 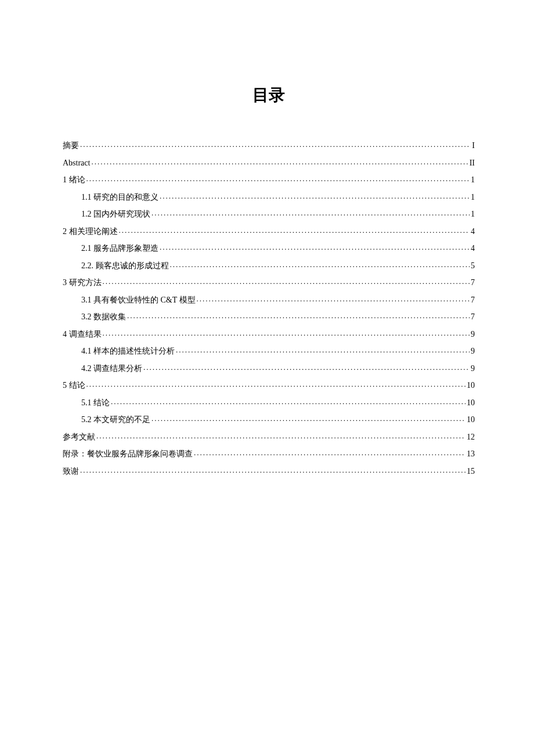 What do you see at coordinates (82, 334) in the screenshot?
I see `toc-entry-label: 4 调查结果` at bounding box center [82, 334].